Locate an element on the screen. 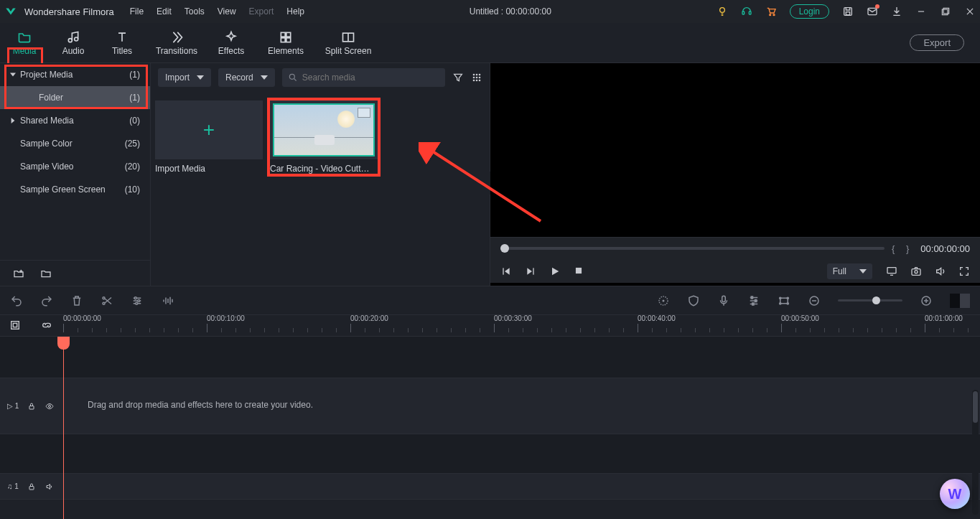 The image size is (980, 519). menu-edit: Edit is located at coordinates (164, 11).